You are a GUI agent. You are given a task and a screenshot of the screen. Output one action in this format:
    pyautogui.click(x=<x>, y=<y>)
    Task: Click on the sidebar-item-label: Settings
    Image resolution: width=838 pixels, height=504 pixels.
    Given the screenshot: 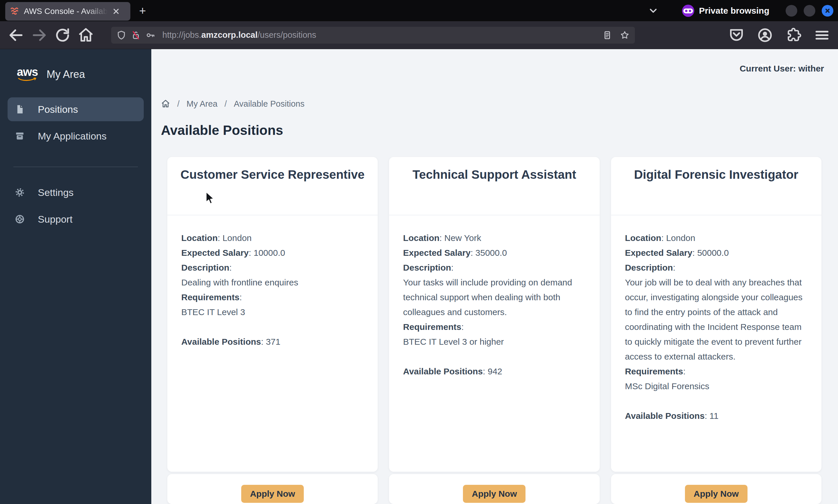 What is the action you would take?
    pyautogui.click(x=56, y=193)
    